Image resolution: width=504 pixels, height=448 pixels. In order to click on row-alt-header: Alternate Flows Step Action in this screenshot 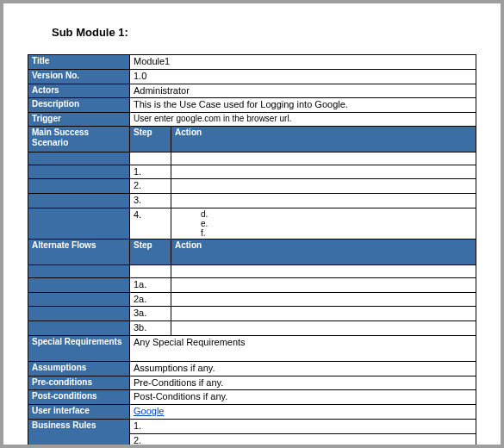, I will do `click(252, 252)`.